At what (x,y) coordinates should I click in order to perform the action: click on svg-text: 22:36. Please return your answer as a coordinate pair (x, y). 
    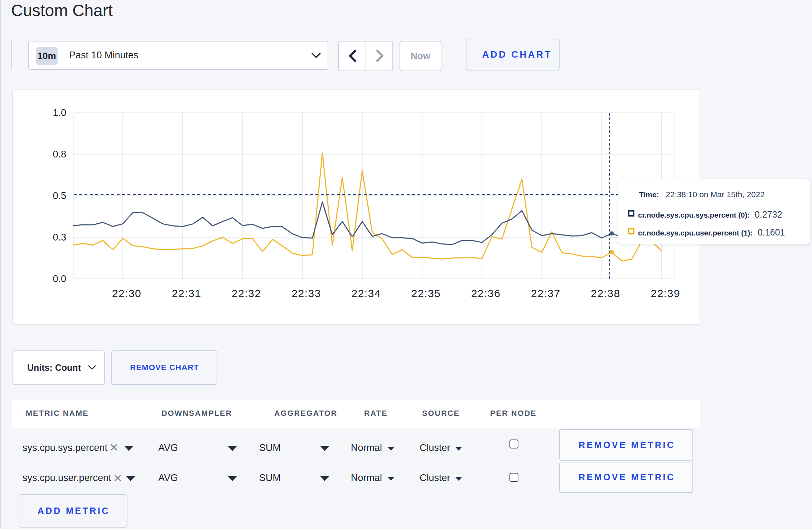
    Looking at the image, I should click on (486, 293).